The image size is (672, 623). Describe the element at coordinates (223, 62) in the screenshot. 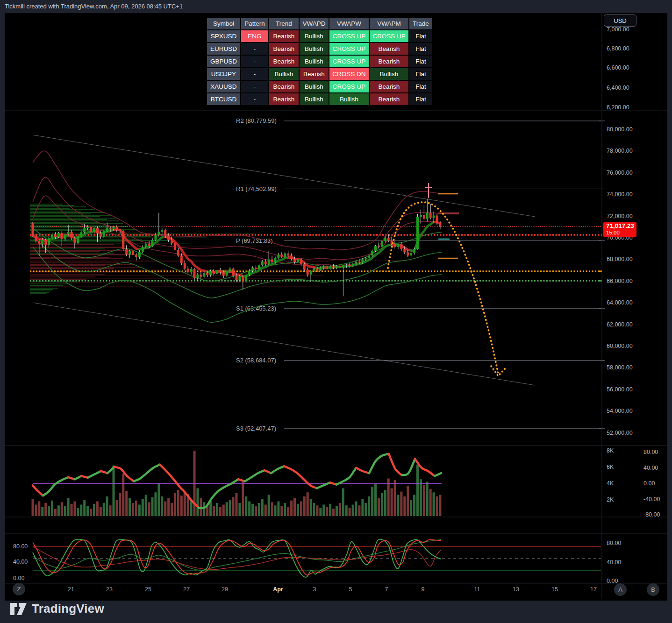

I see `table-cell-r2-c0: GBPUSD` at that location.